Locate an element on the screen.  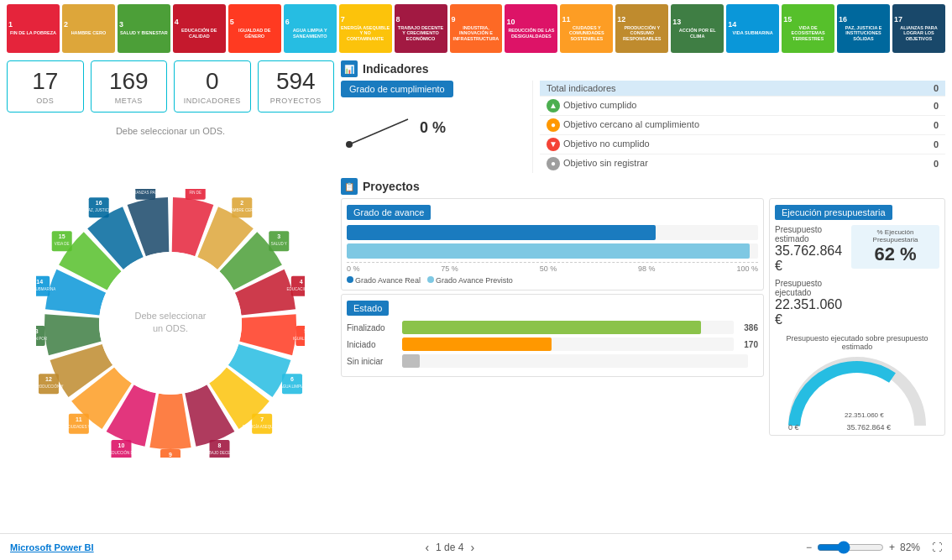
axis-0: 0 % is located at coordinates (353, 269).